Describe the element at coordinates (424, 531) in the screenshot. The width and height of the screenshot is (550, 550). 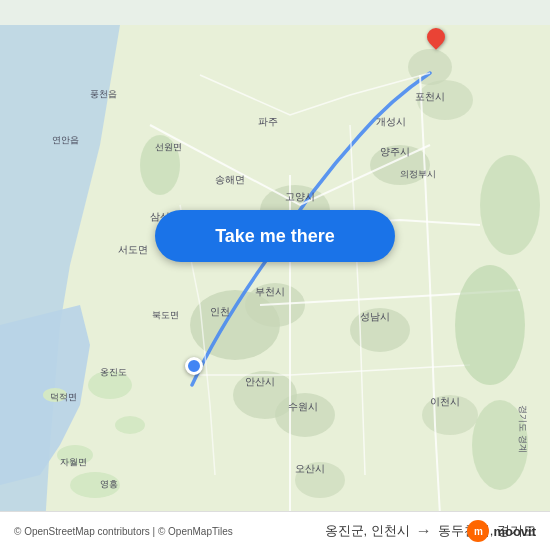
I see `route-arrow: →` at that location.